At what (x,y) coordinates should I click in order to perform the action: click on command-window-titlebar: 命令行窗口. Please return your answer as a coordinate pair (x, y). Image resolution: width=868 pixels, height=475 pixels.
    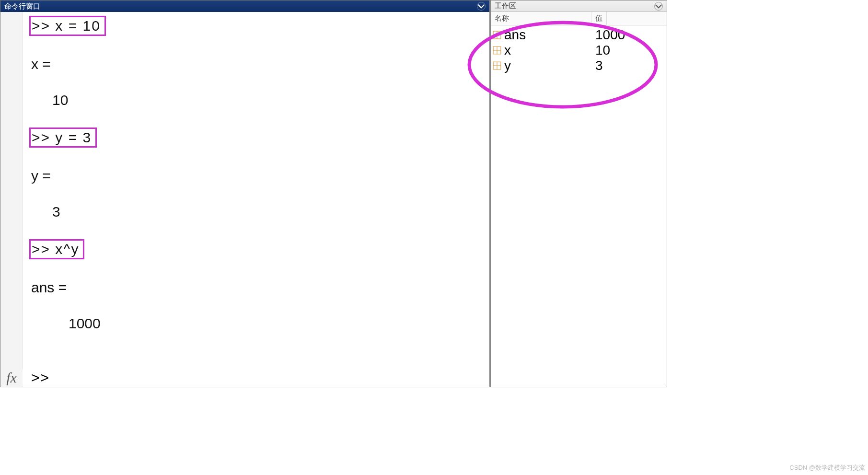
    Looking at the image, I should click on (245, 6).